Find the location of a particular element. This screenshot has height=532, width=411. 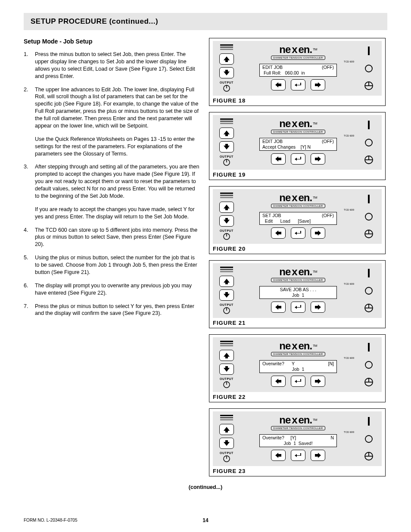

model-label: TCD 600 is located at coordinates (349, 284).